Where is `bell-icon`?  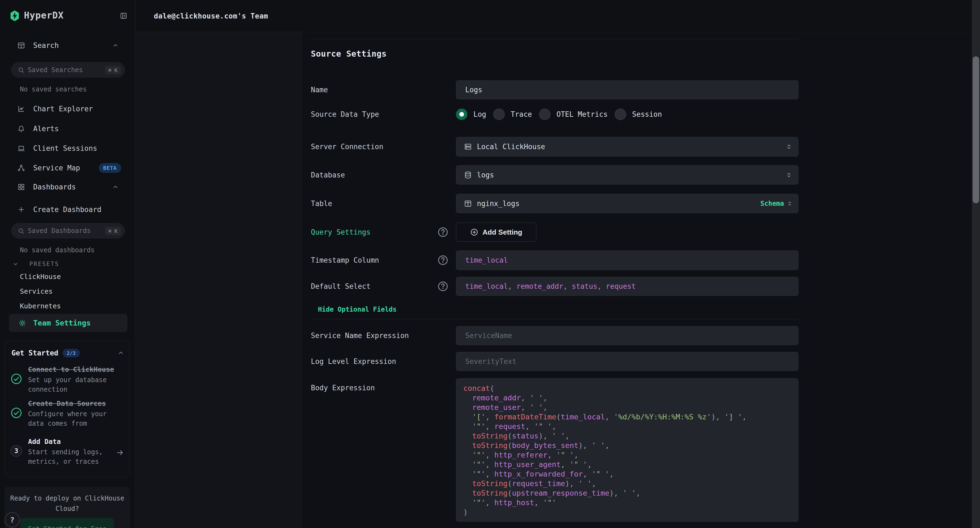
bell-icon is located at coordinates (21, 129).